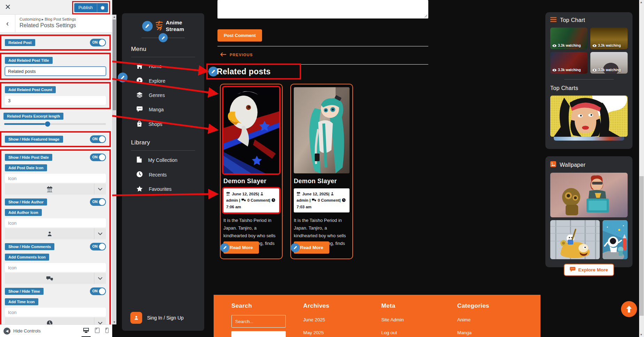 Image resolution: width=644 pixels, height=337 pixels. What do you see at coordinates (100, 278) in the screenshot?
I see `comments-picker-chevron-down-icon` at bounding box center [100, 278].